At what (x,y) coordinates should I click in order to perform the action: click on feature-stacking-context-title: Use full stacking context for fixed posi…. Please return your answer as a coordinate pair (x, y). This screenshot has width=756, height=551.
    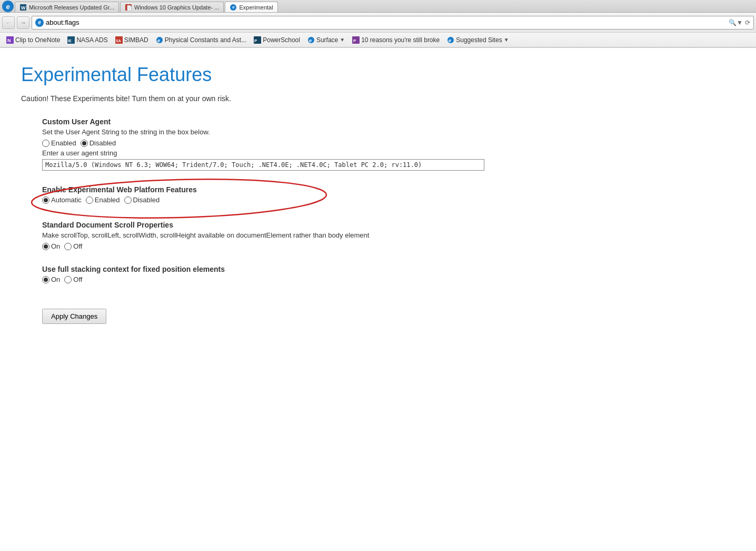
    Looking at the image, I should click on (389, 269).